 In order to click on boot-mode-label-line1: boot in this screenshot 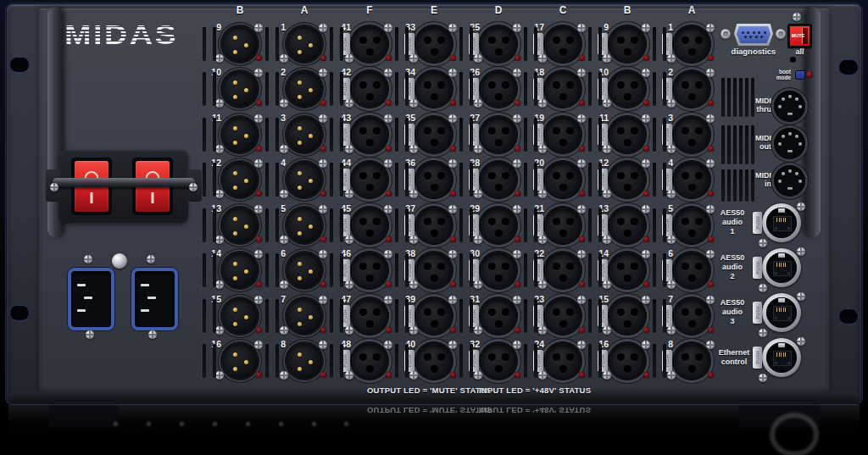, I will do `click(775, 71)`.